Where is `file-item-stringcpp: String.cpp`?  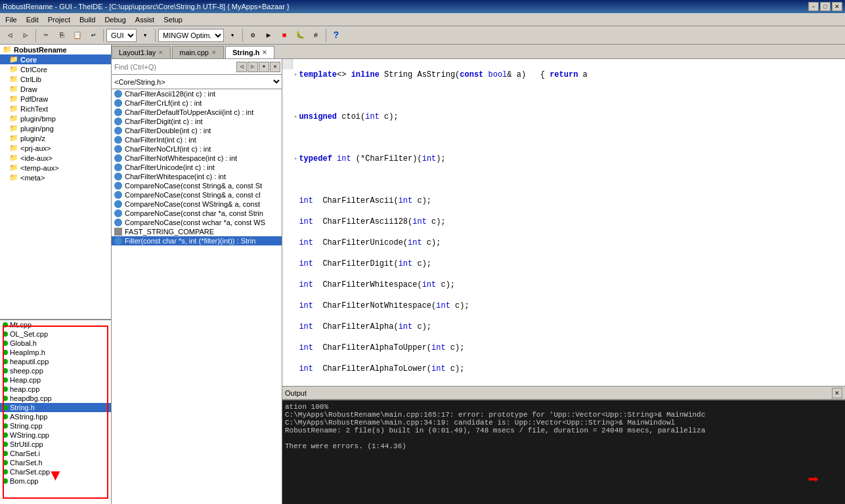
file-item-stringcpp: String.cpp is located at coordinates (55, 426).